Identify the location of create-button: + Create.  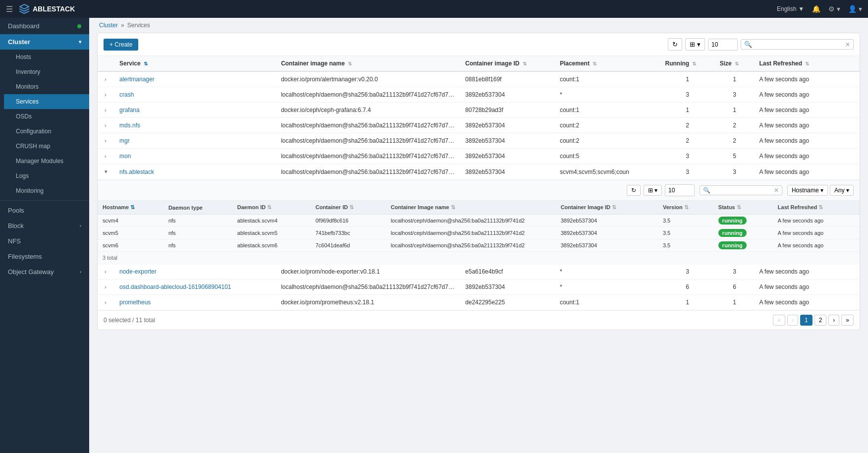
(121, 45).